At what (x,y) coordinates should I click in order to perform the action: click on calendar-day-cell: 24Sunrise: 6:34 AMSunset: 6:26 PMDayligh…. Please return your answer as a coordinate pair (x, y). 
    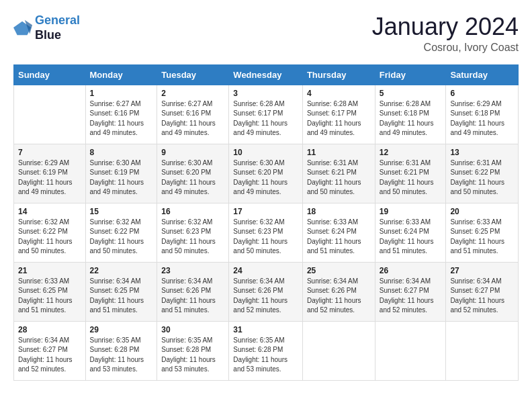
    Looking at the image, I should click on (266, 291).